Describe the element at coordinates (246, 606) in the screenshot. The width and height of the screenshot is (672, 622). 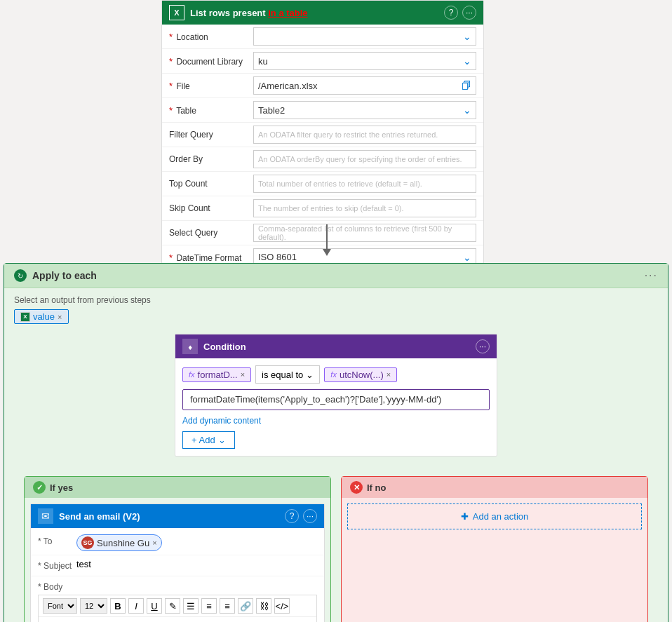
I see `link-icon: 🔗` at that location.